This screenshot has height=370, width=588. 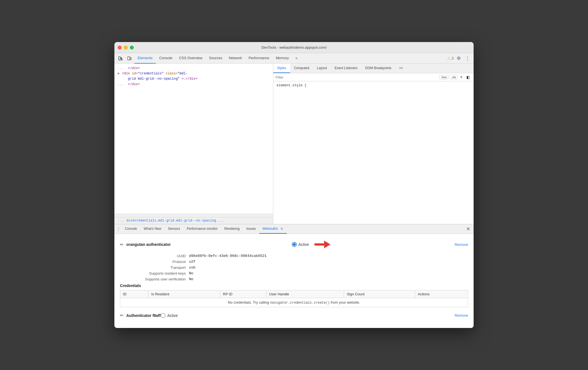 I want to click on maximize-button, so click(x=132, y=48).